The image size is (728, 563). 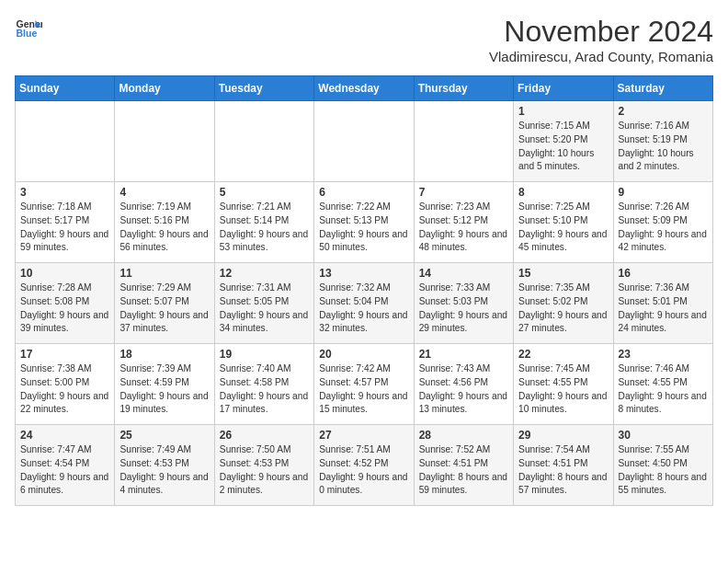 I want to click on day-number: 5, so click(x=265, y=192).